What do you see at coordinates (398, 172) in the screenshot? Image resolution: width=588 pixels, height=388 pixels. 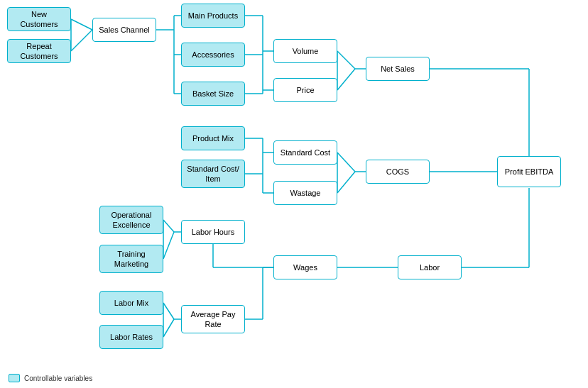 I see `cogs-node: COGS` at bounding box center [398, 172].